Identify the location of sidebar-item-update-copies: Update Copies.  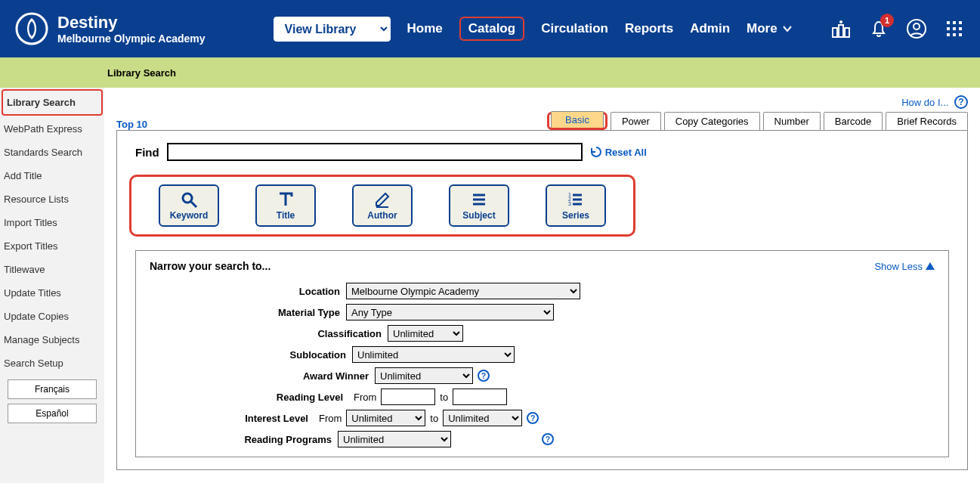
(52, 316).